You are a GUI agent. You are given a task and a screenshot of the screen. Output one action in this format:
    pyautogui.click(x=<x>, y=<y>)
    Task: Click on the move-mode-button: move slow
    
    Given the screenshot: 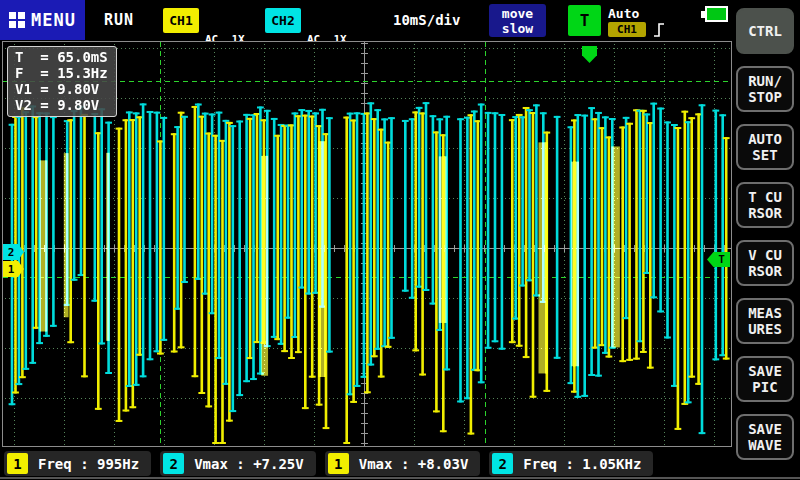 What is the action you would take?
    pyautogui.click(x=518, y=20)
    